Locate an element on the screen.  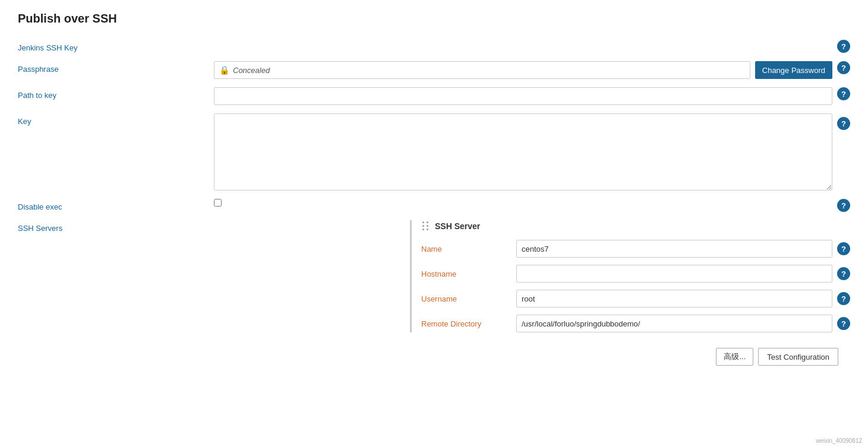
ssh-server-header: SSH Server is located at coordinates (636, 226).